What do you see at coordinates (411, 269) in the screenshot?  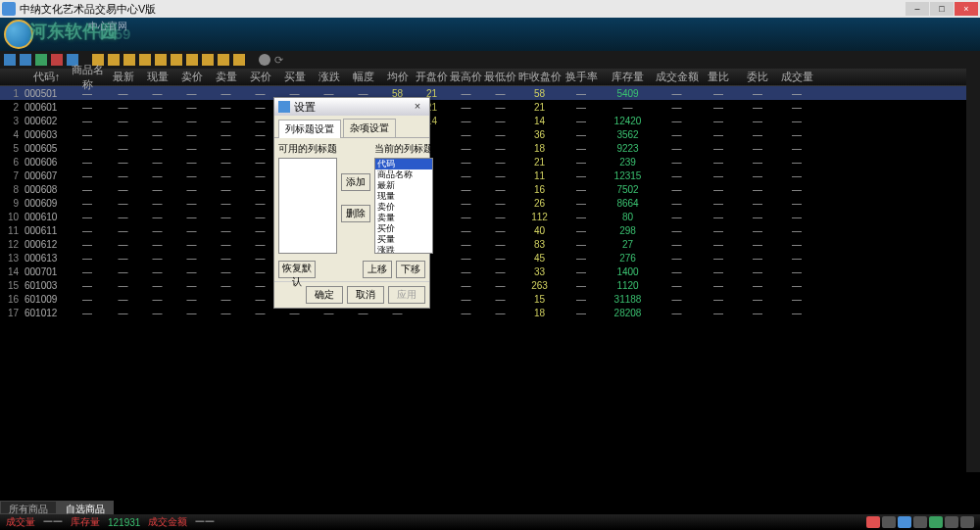 I see `move-down-button: 下移` at bounding box center [411, 269].